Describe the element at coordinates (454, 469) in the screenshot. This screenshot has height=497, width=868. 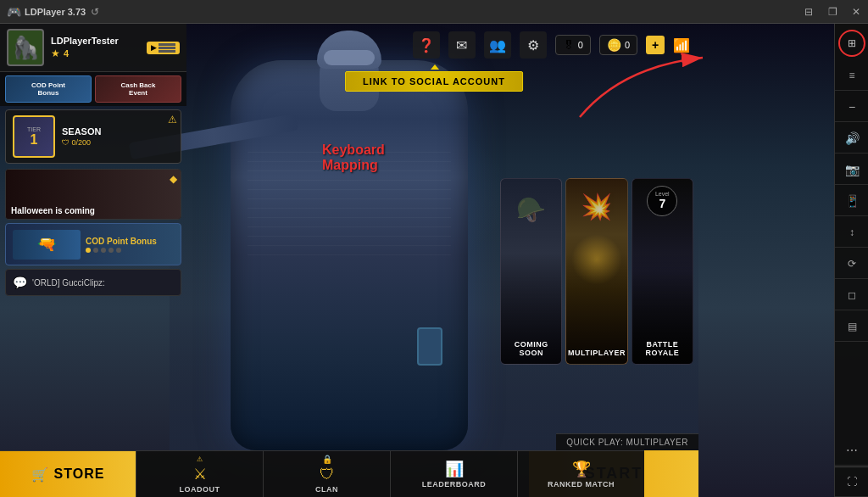
I see `leaderboard-icon: 📊` at that location.